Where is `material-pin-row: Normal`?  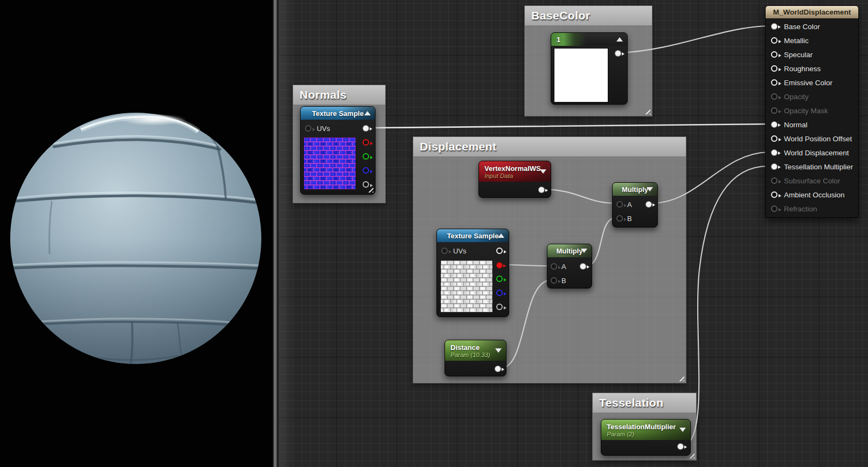 material-pin-row: Normal is located at coordinates (789, 125).